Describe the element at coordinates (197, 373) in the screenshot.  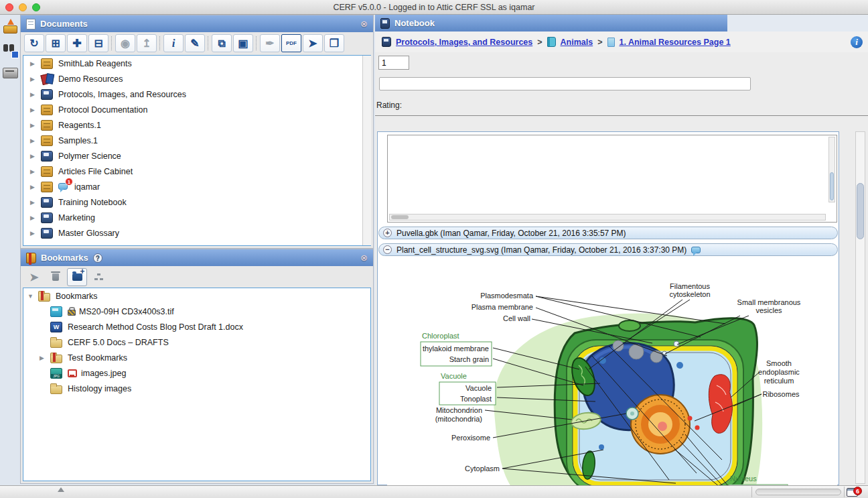
I see `bookmark-row: images.jpeg` at that location.